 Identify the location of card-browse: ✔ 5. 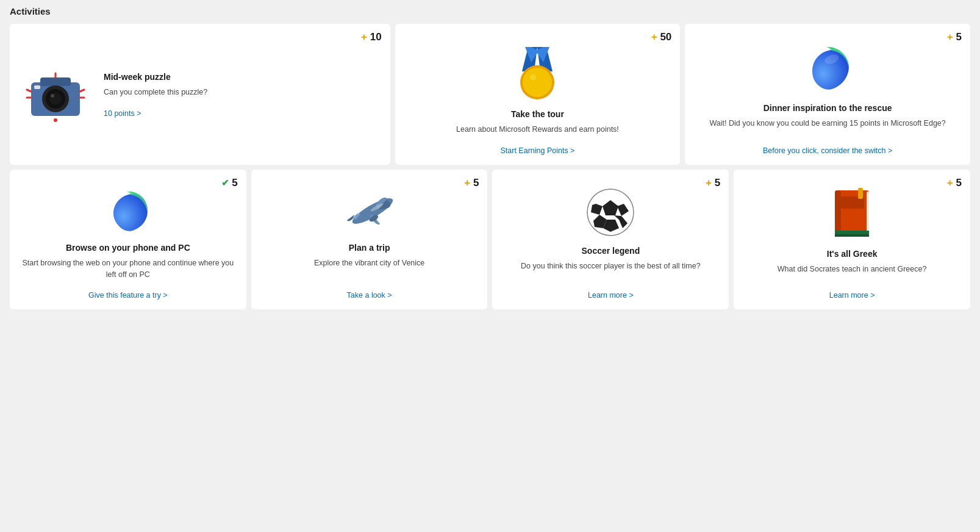
(128, 240).